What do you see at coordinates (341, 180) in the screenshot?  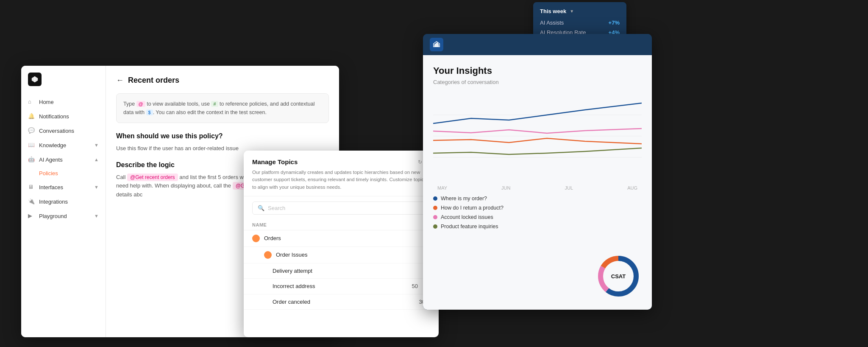 I see `manage-description: Our platform dynamically creates and upd…` at bounding box center [341, 180].